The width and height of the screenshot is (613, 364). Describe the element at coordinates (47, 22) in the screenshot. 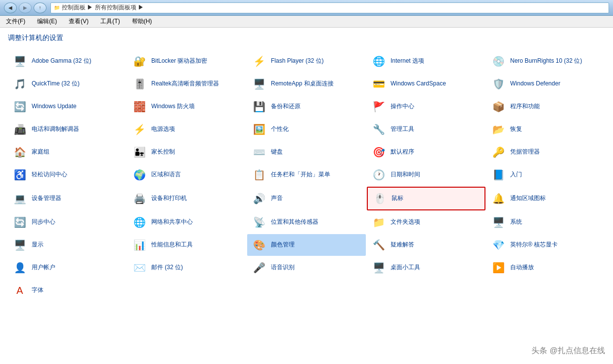

I see `menu-edit: 编辑(E)` at that location.